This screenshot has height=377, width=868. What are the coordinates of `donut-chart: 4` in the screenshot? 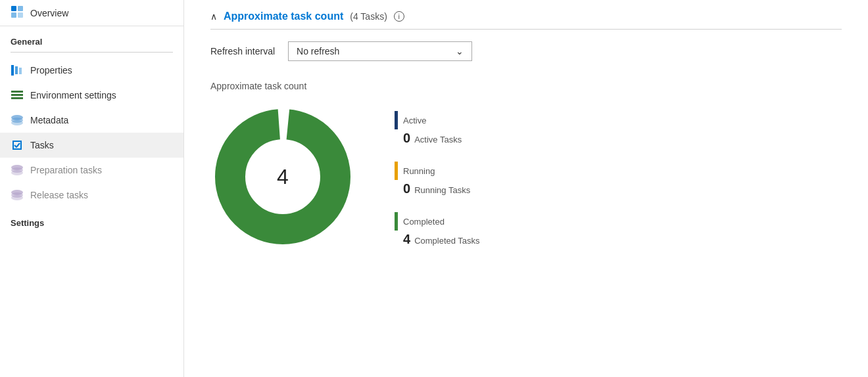 It's located at (283, 177).